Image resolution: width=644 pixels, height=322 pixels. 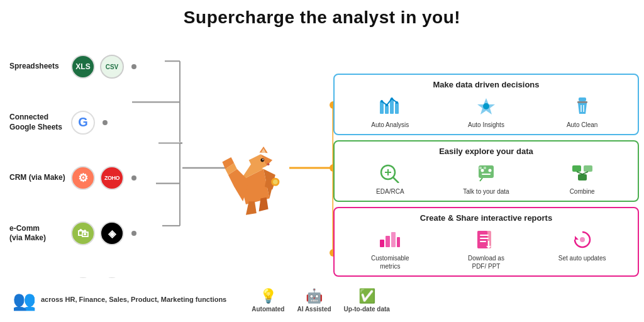 I want to click on auto-insights-icon, so click(x=486, y=106).